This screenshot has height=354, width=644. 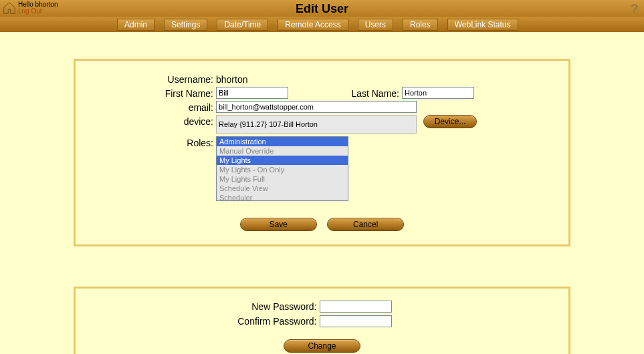 I want to click on role-option: Schedule View, so click(x=282, y=188).